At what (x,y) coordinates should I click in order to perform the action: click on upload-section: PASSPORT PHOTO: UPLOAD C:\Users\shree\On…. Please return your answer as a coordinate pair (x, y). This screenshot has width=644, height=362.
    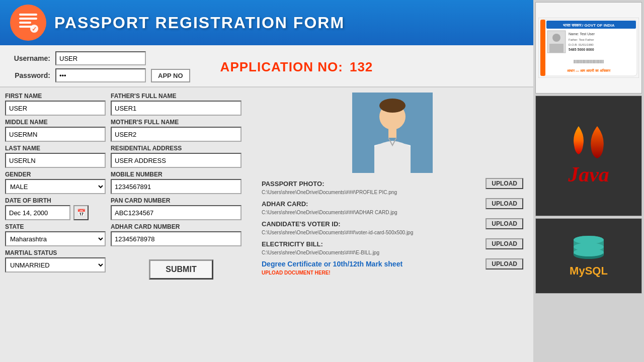
    Looking at the image, I should click on (392, 227).